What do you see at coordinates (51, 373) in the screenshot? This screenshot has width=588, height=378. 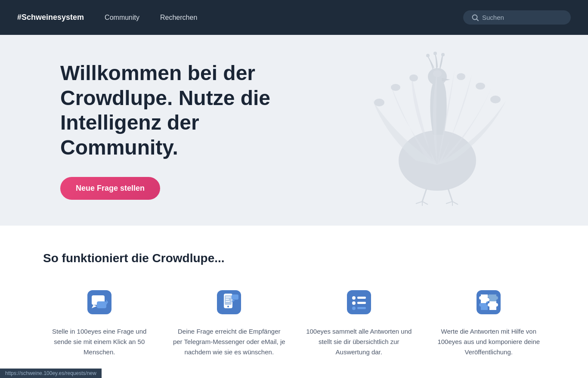 I see `statusbar: https://schweine.100ey.es/requests/new` at bounding box center [51, 373].